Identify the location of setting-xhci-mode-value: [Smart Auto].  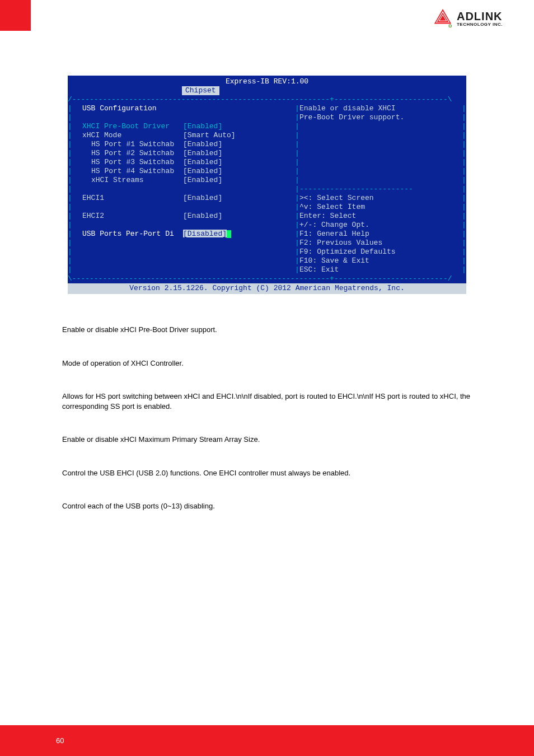
(239, 136).